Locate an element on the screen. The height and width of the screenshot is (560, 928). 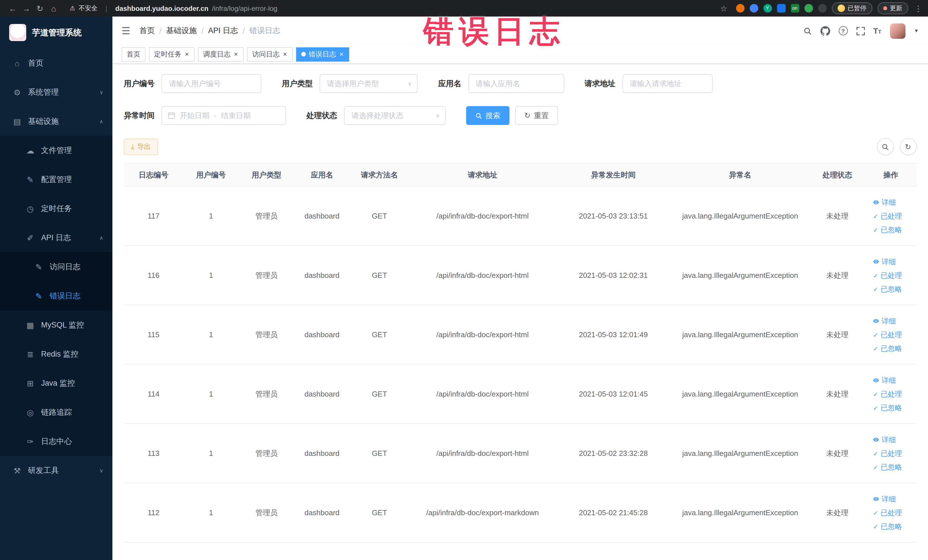
eye-icon is located at coordinates (876, 380).